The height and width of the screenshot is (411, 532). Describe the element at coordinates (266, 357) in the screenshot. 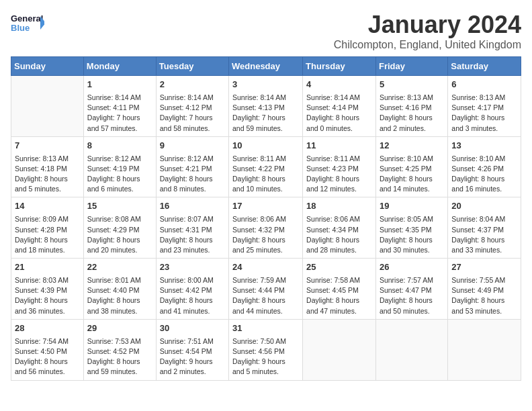

I see `day-info: Sunrise: 7:50 AM Sunset: 4:56 PM Dayligh…` at that location.